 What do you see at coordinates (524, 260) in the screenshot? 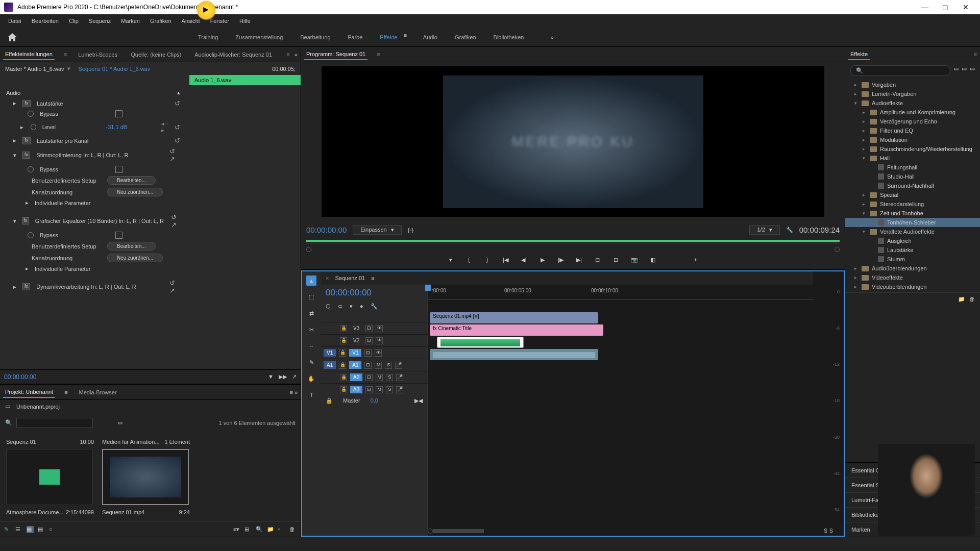
I see `step-back-icon: ◀|` at bounding box center [524, 260].